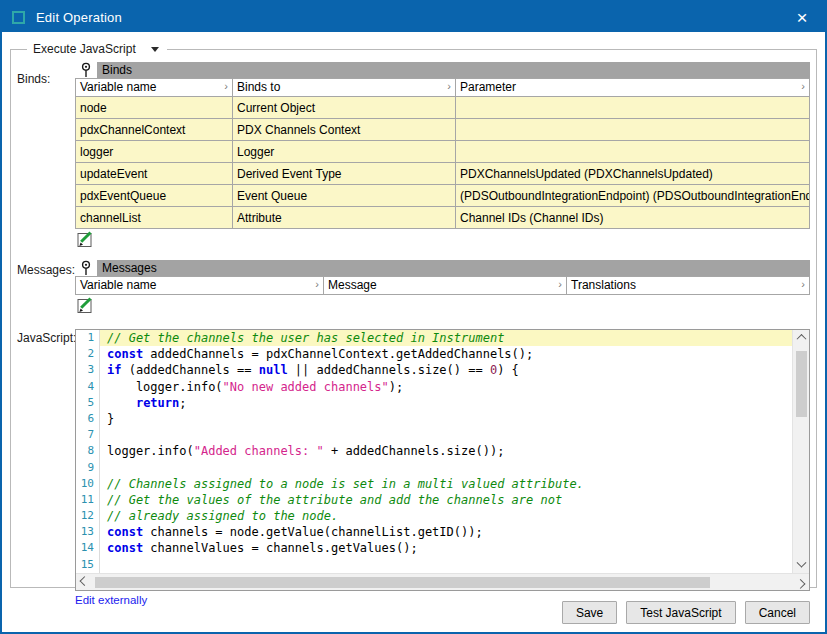 Image resolution: width=827 pixels, height=634 pixels. Describe the element at coordinates (344, 174) in the screenshot. I see `table-cell: Derived Event Type` at that location.